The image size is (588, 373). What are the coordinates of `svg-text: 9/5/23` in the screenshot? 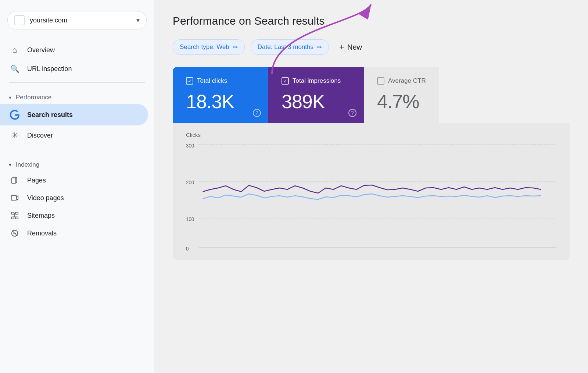 It's located at (445, 251).